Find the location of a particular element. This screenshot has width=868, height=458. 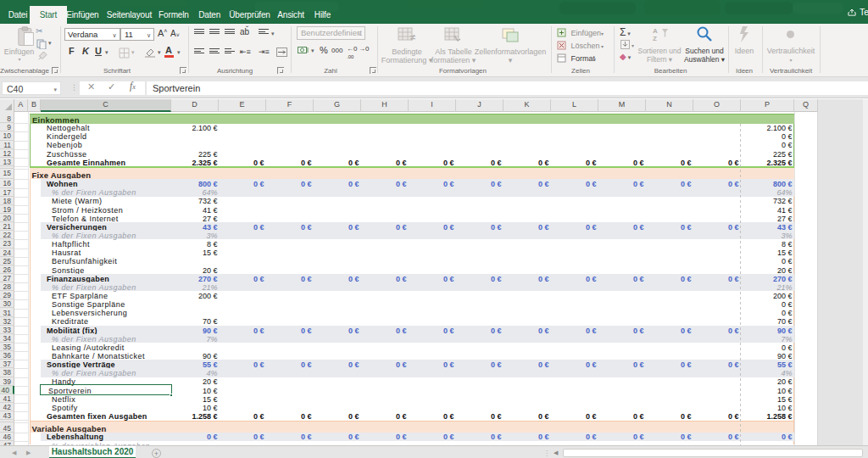

svg-text: A is located at coordinates (655, 31).